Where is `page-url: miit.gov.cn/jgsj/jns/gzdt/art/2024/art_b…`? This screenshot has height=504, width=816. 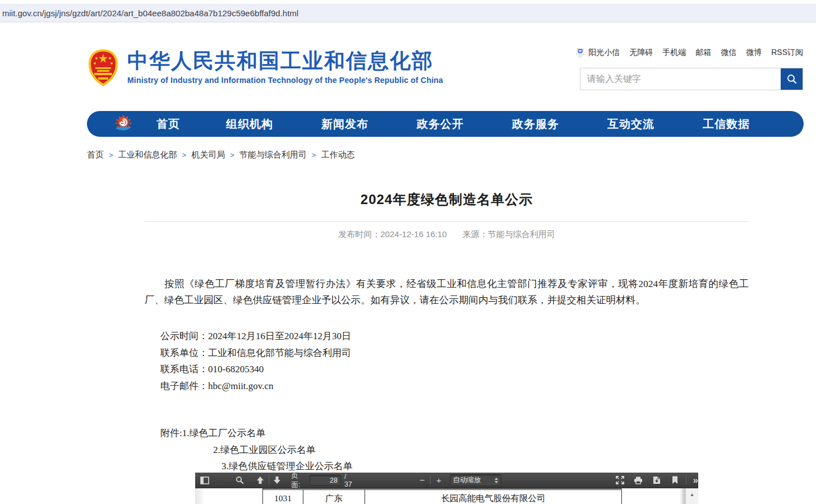
page-url: miit.gov.cn/jgsj/jns/gzdt/art/2024/art_b… is located at coordinates (150, 13).